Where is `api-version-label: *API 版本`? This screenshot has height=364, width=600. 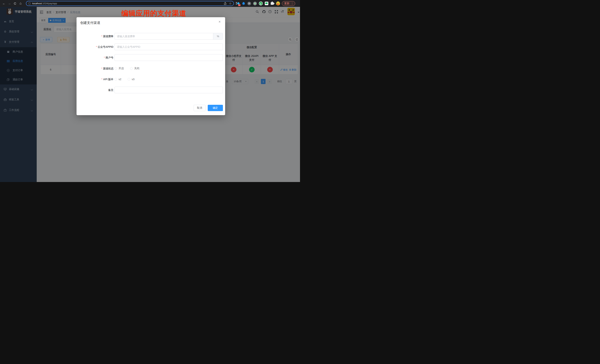
api-version-label: *API 版本 is located at coordinates (95, 79).